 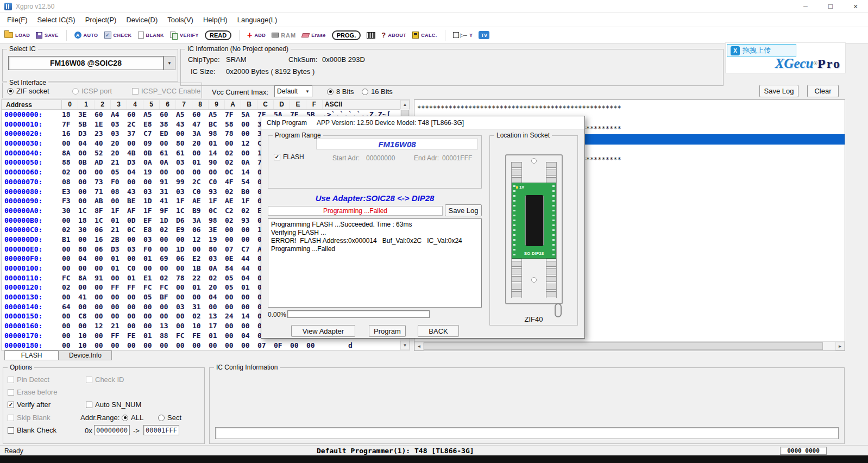 What do you see at coordinates (32, 201) in the screenshot?
I see `hex-address: 00000090:` at bounding box center [32, 201].